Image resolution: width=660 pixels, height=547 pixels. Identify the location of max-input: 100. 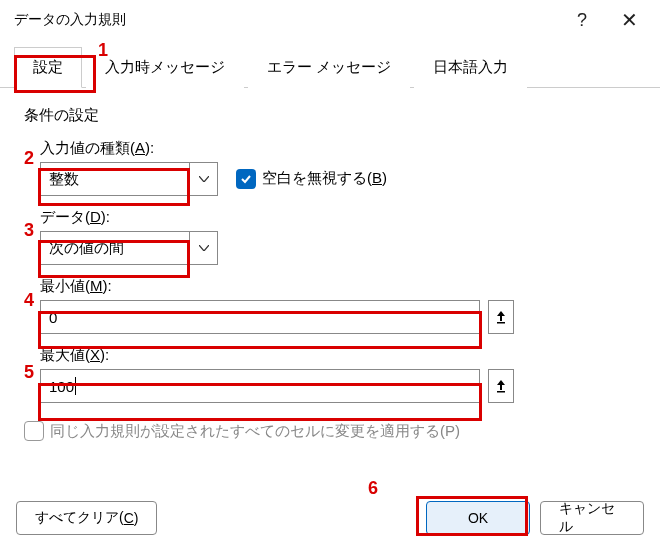
(260, 386).